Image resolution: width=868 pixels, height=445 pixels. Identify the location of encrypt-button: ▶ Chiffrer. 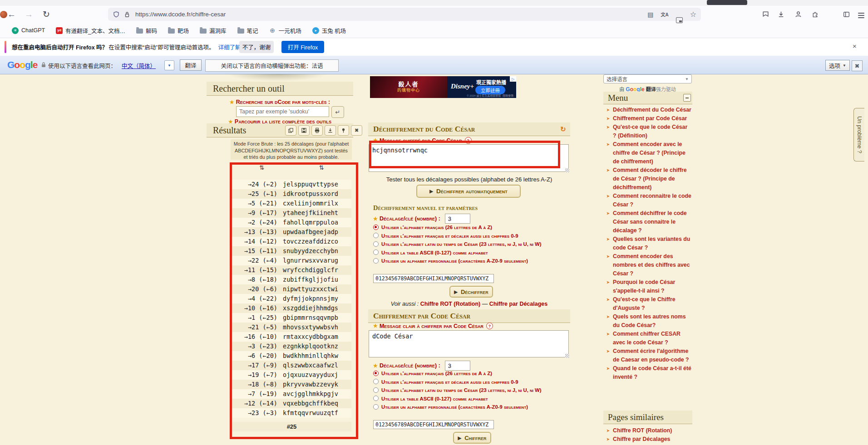
(472, 438).